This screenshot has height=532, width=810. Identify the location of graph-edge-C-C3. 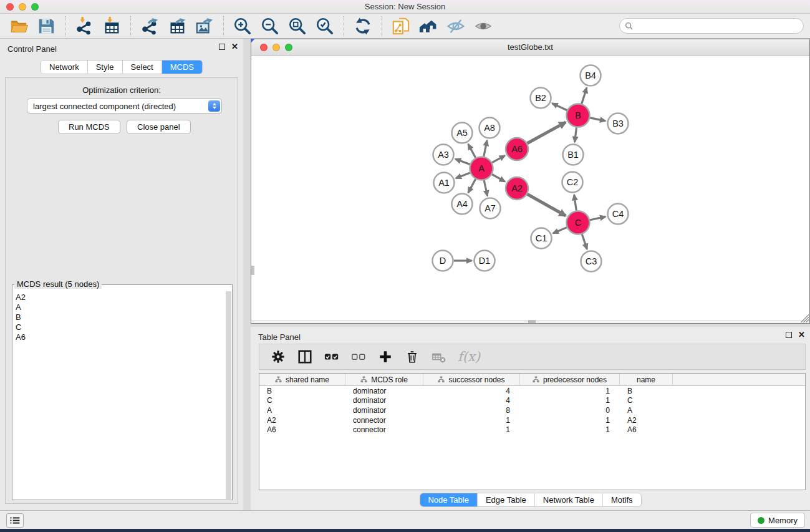
(584, 242).